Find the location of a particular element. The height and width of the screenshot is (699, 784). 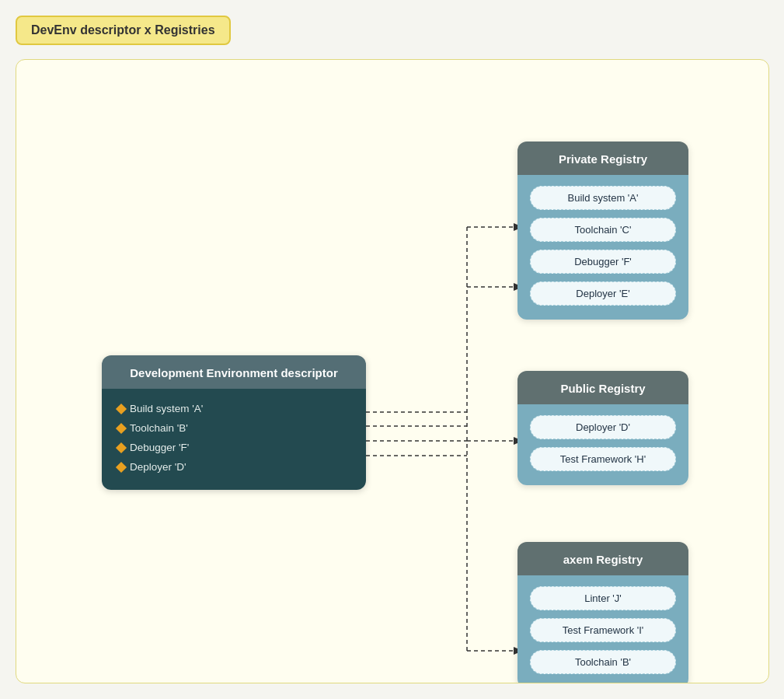

public-registry-body: Deployer 'D' Test Framework 'H' is located at coordinates (603, 445).